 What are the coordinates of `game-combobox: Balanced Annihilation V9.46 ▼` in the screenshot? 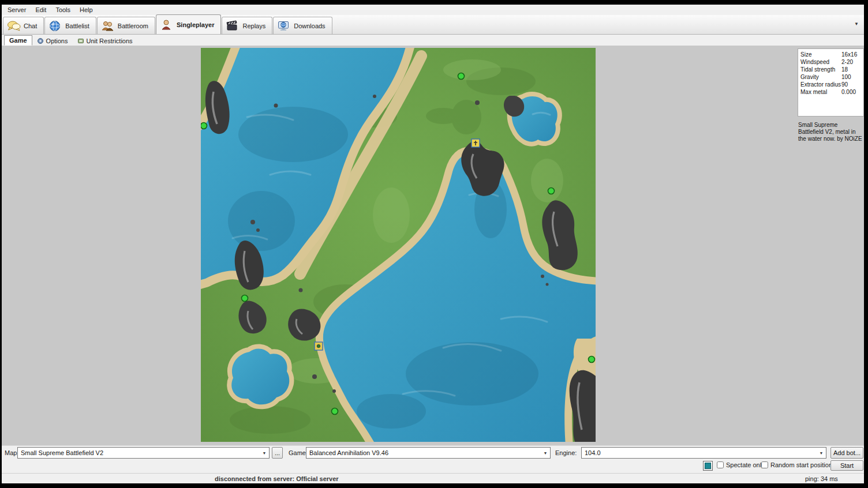 It's located at (428, 453).